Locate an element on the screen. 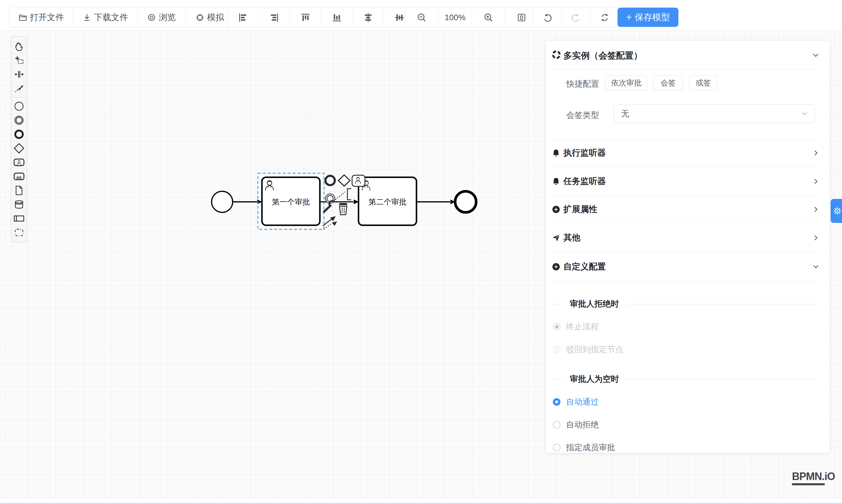  create-data-object is located at coordinates (19, 190).